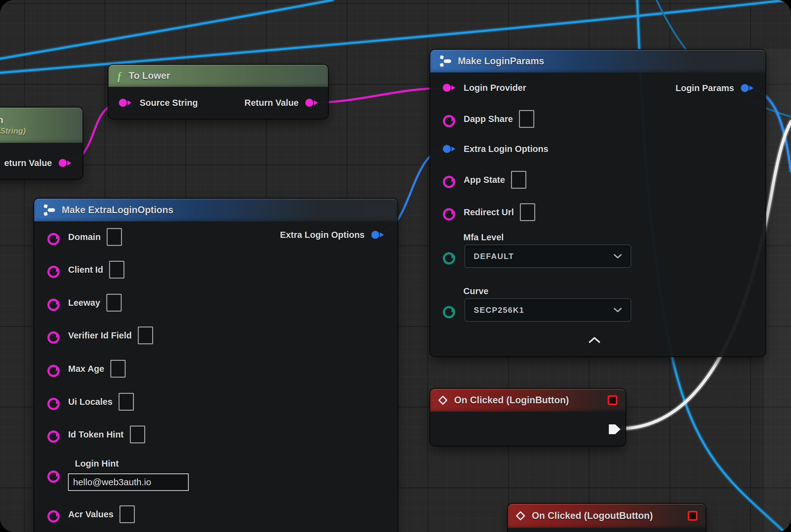 This screenshot has width=791, height=532. I want to click on id-token-hint-pin-label: Id Token Hint, so click(96, 435).